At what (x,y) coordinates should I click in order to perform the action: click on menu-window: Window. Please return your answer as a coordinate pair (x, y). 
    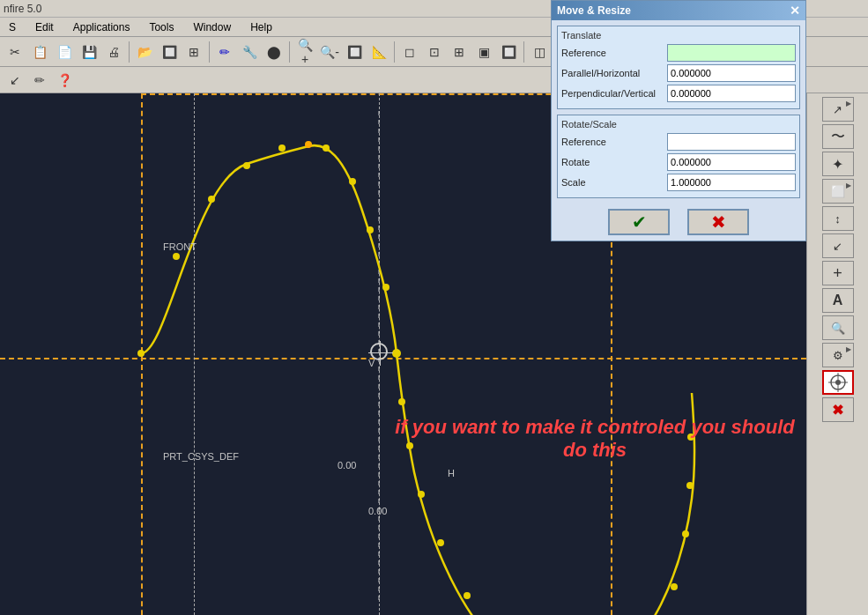
    Looking at the image, I should click on (211, 27).